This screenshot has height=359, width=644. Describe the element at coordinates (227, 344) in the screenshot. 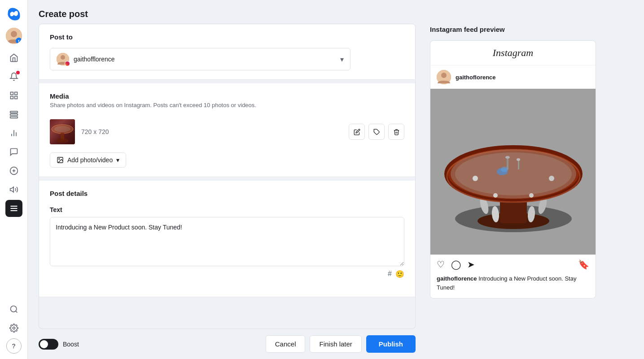

I see `bottom-bar: Boost Cancel Finish later Publish` at that location.